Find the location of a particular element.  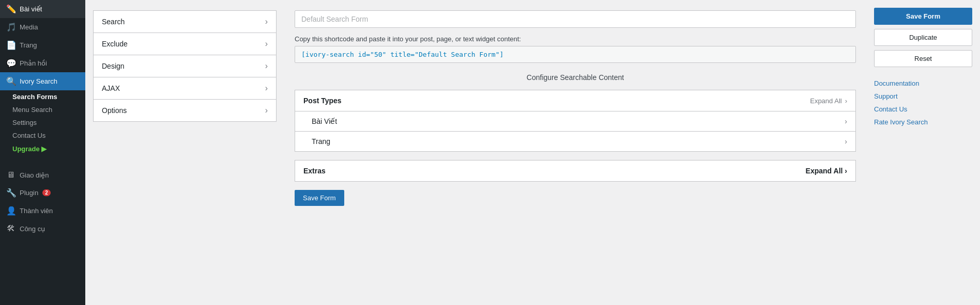

accordion-exclude: Exclude › is located at coordinates (185, 43).